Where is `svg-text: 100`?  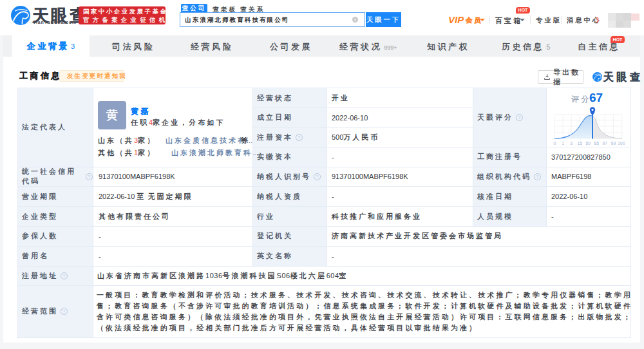
svg-text: 100 is located at coordinates (621, 143).